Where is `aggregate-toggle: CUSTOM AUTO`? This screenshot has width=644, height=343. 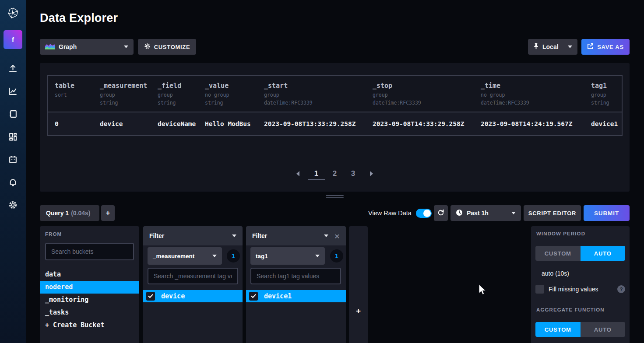 aggregate-toggle: CUSTOM AUTO is located at coordinates (581, 329).